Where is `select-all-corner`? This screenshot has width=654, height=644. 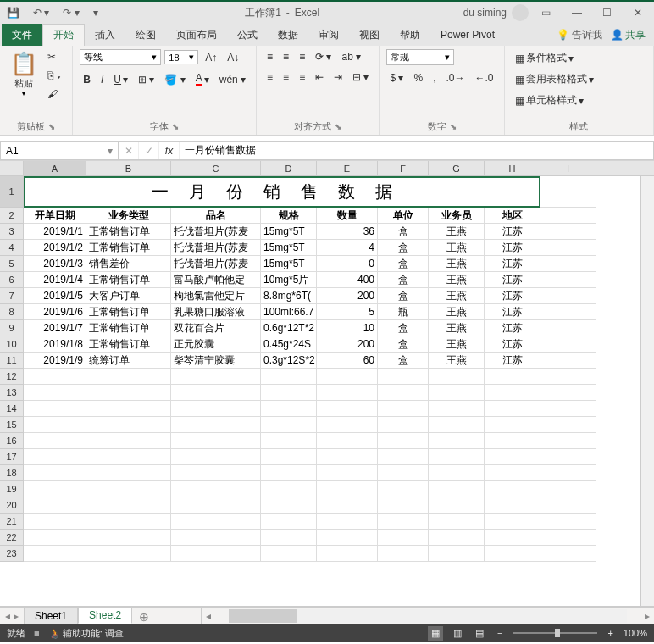
select-all-corner is located at coordinates (12, 168).